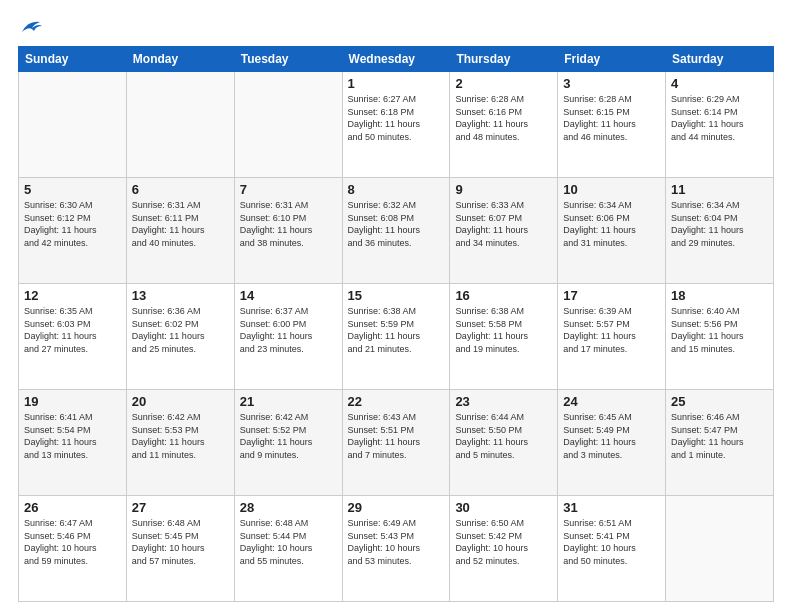  I want to click on day-number: 5, so click(72, 190).